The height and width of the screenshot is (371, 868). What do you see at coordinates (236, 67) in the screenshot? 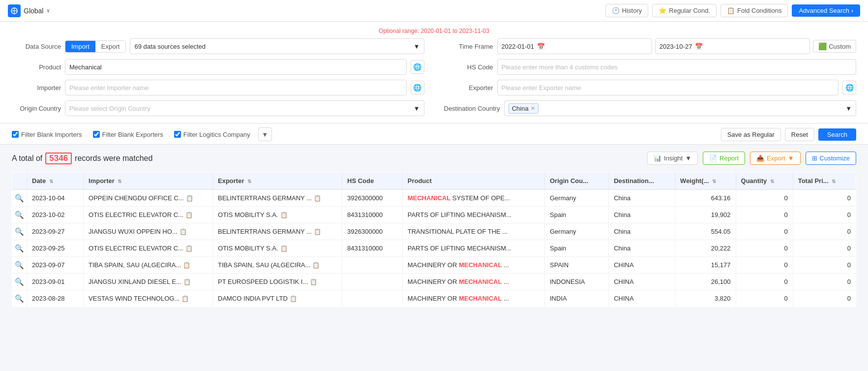
I see `product-input` at bounding box center [236, 67].